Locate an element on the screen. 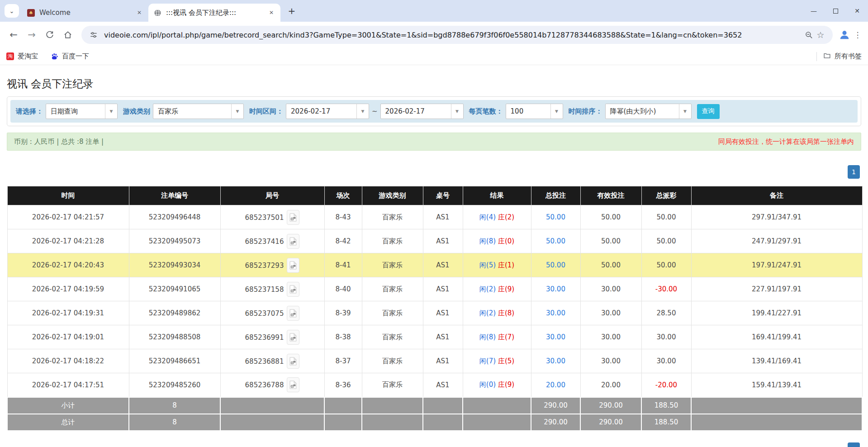 This screenshot has width=868, height=447. back-button: ← is located at coordinates (14, 35).